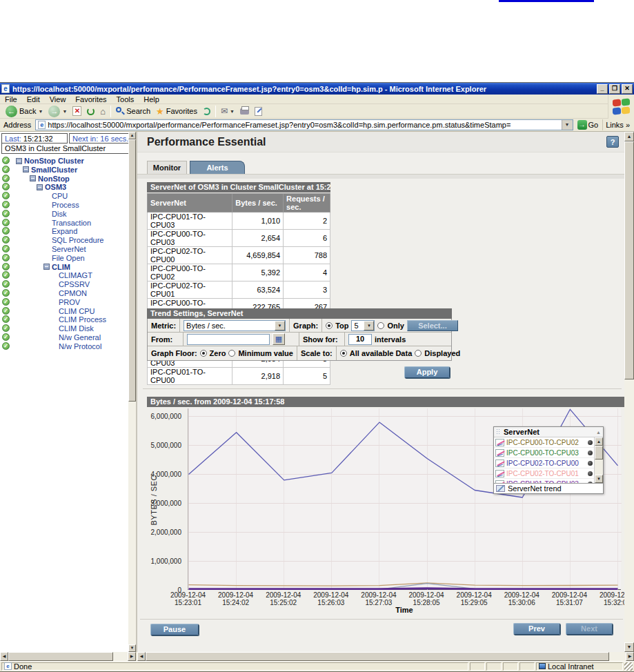 The width and height of the screenshot is (634, 672). Describe the element at coordinates (68, 657) in the screenshot. I see `left-pane-horizontal-scrollbar: ◀ ▶` at that location.